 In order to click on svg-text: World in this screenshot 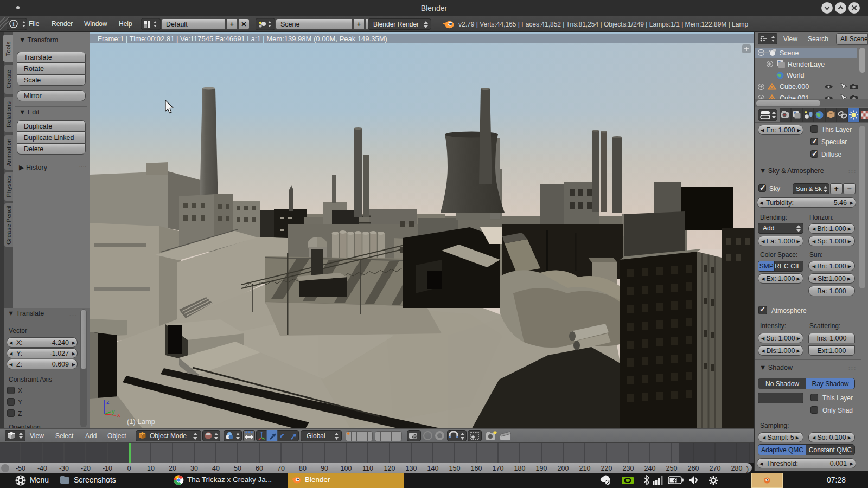, I will do `click(795, 75)`.